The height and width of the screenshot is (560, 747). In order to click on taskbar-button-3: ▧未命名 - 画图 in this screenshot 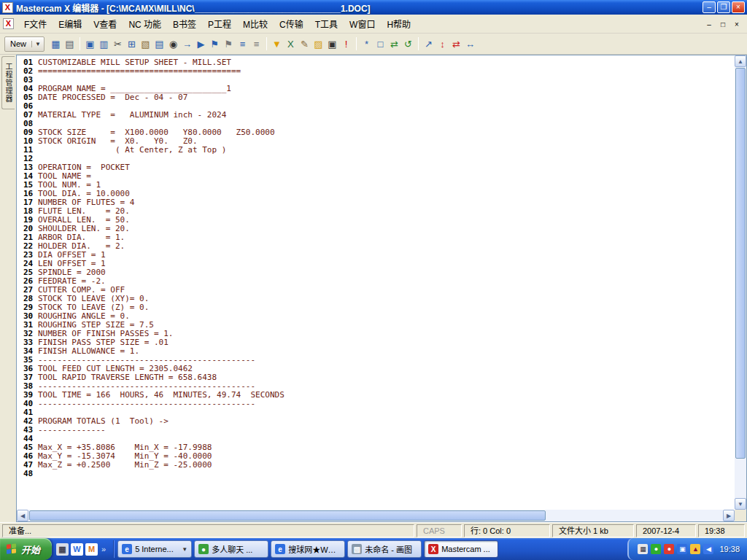, I will do `click(384, 549)`.